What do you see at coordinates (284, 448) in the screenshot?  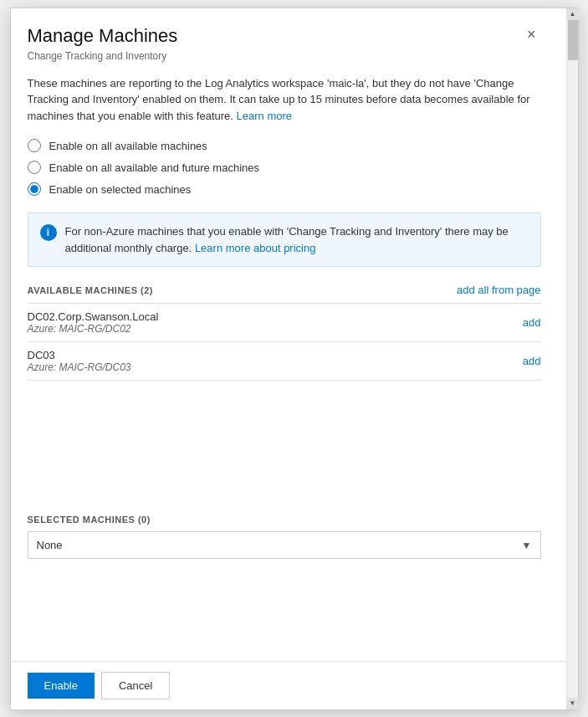 I see `spacer` at bounding box center [284, 448].